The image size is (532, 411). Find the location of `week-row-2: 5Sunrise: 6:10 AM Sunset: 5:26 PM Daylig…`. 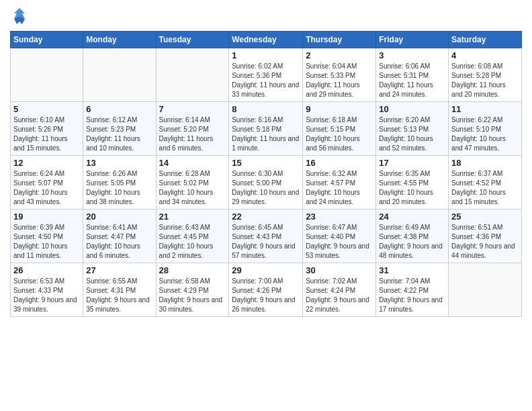

week-row-2: 5Sunrise: 6:10 AM Sunset: 5:26 PM Daylig… is located at coordinates (266, 129).